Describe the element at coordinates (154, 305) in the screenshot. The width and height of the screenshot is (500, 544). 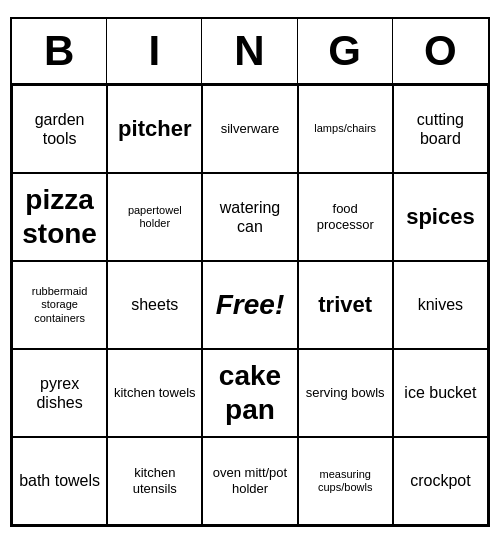
I see `bingo-cell: sheets` at that location.